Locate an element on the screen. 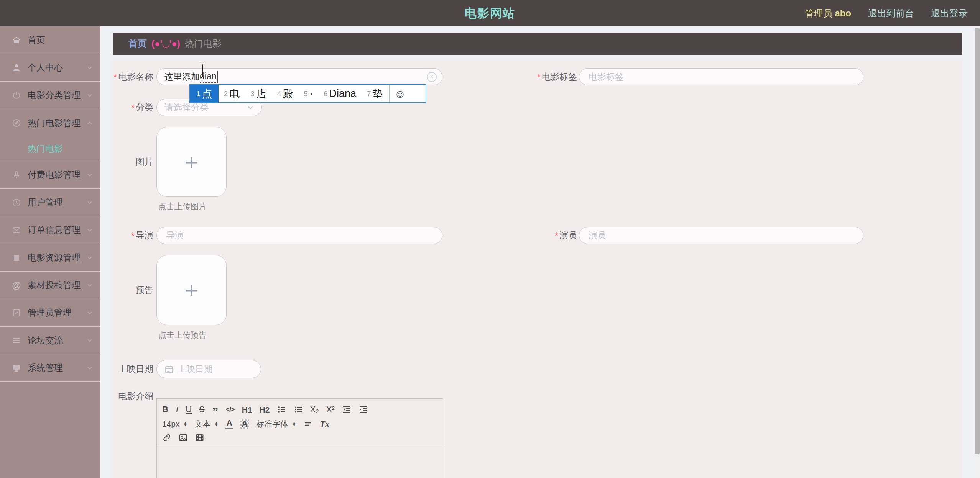 Image resolution: width=980 pixels, height=478 pixels. font-family-select: 标准字体 ▲▼ is located at coordinates (276, 424).